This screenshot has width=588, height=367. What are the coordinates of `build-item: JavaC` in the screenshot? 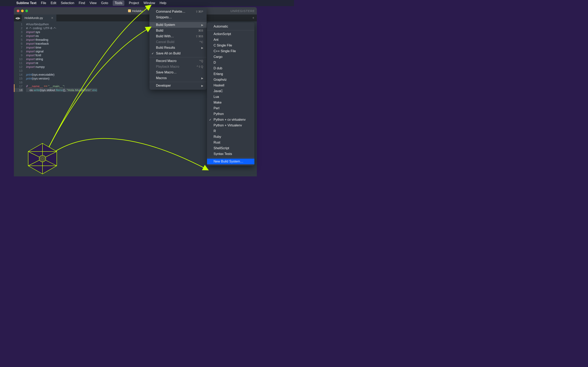 It's located at (231, 91).